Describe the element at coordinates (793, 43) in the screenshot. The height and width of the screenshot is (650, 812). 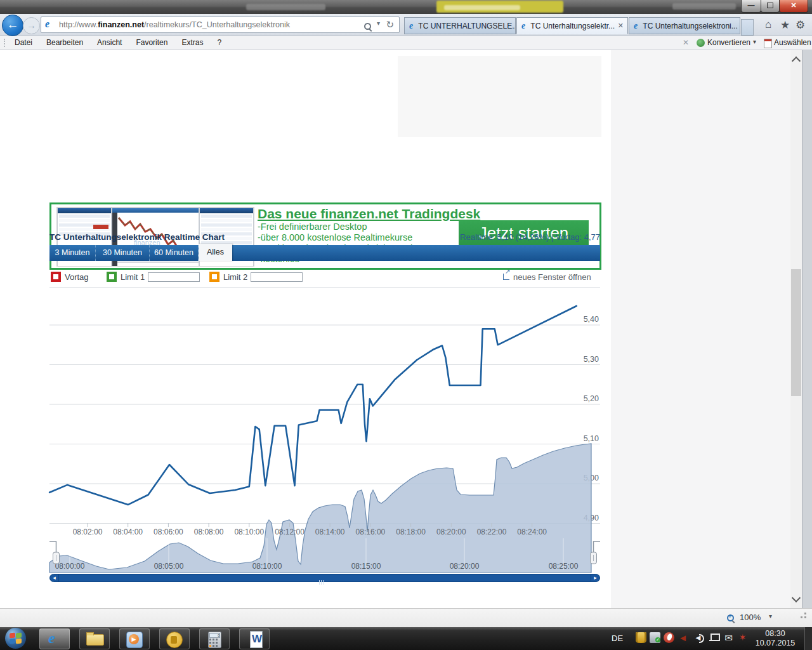
I see `auswaehlen-button: Auswählen` at that location.